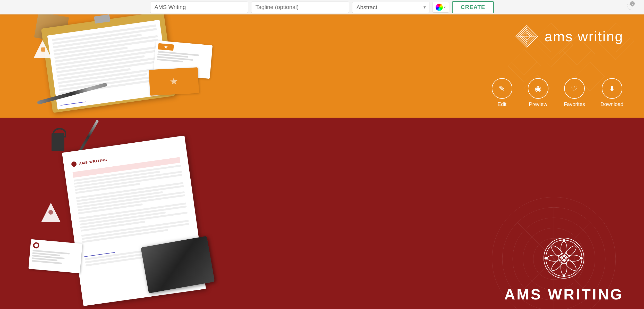  I want to click on red-logo-text: AMS WRITING, so click(564, 294).